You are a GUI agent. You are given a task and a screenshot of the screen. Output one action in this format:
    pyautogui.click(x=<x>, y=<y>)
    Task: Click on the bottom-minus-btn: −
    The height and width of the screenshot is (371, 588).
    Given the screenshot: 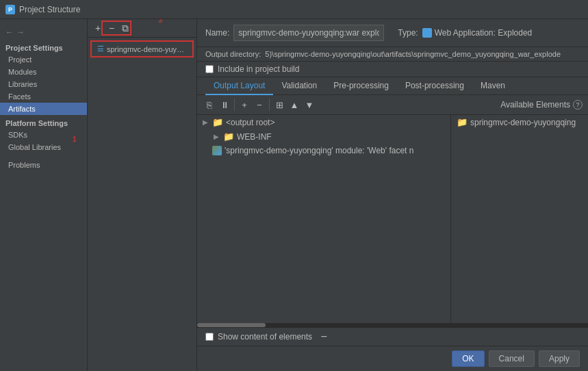 What is the action you would take?
    pyautogui.click(x=324, y=337)
    